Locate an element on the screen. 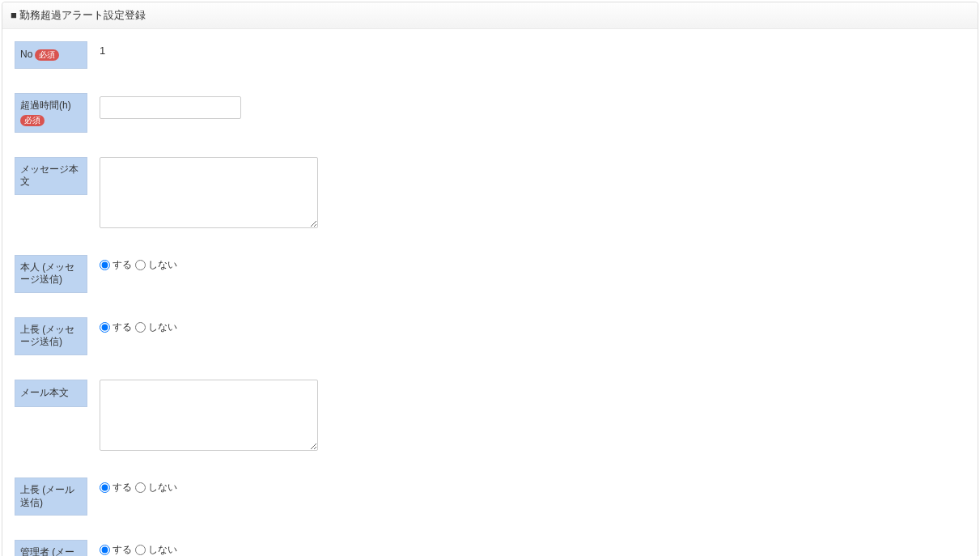 This screenshot has height=556, width=980. panel-title: ■ 勤務超過アラート設定登録 is located at coordinates (78, 15).